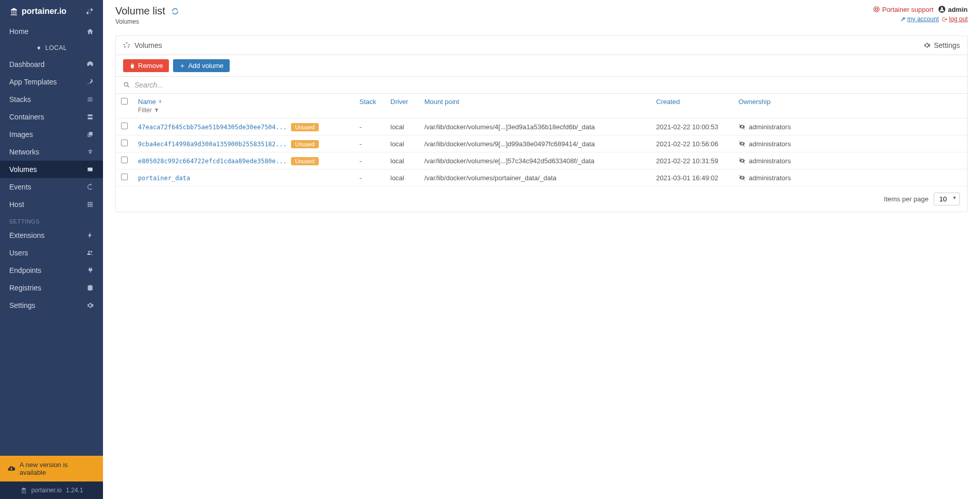 Image resolution: width=980 pixels, height=499 pixels. Describe the element at coordinates (90, 31) in the screenshot. I see `home-icon` at that location.